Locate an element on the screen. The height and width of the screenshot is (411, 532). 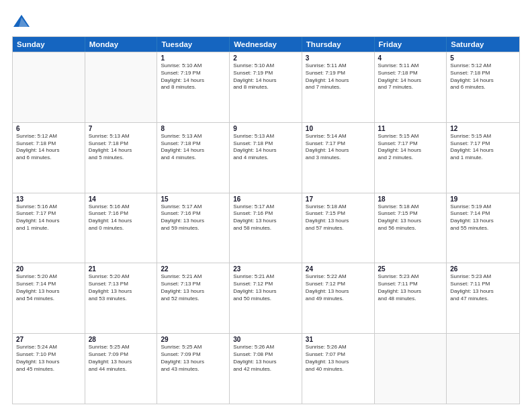
day-number: 31 is located at coordinates (339, 340).